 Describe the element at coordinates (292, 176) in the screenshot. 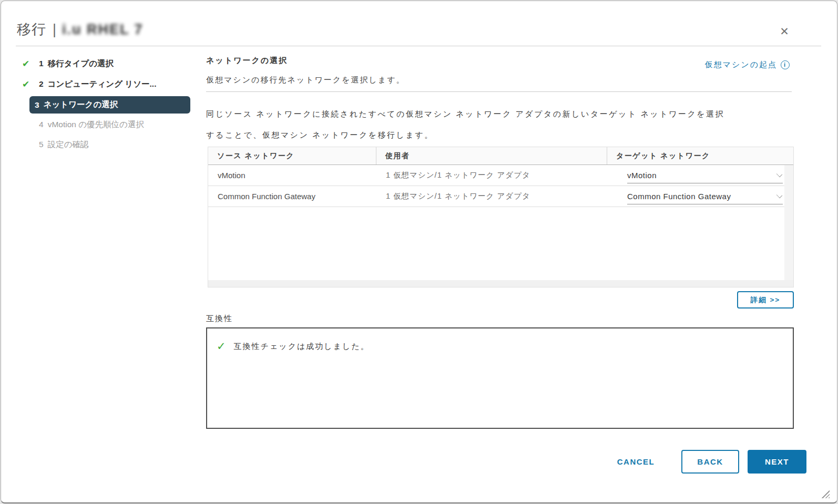

I see `source-network-cell: vMotion` at that location.